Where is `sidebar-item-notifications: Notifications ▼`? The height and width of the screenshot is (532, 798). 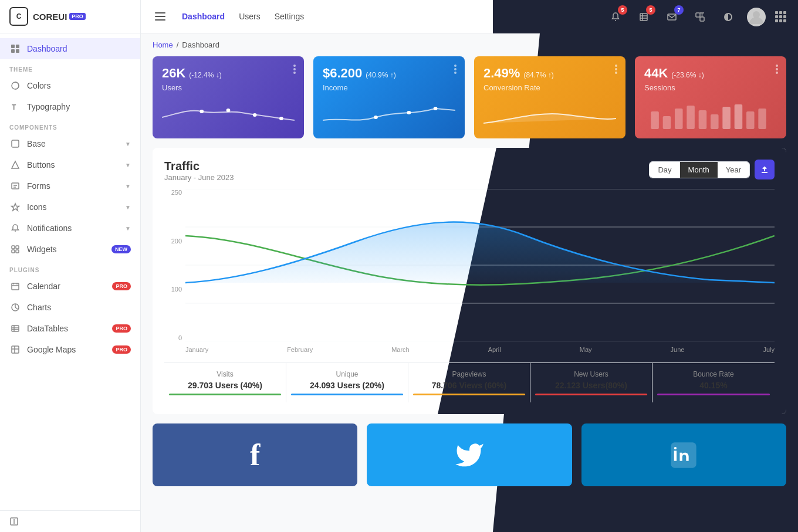 sidebar-item-notifications: Notifications ▼ is located at coordinates (70, 228).